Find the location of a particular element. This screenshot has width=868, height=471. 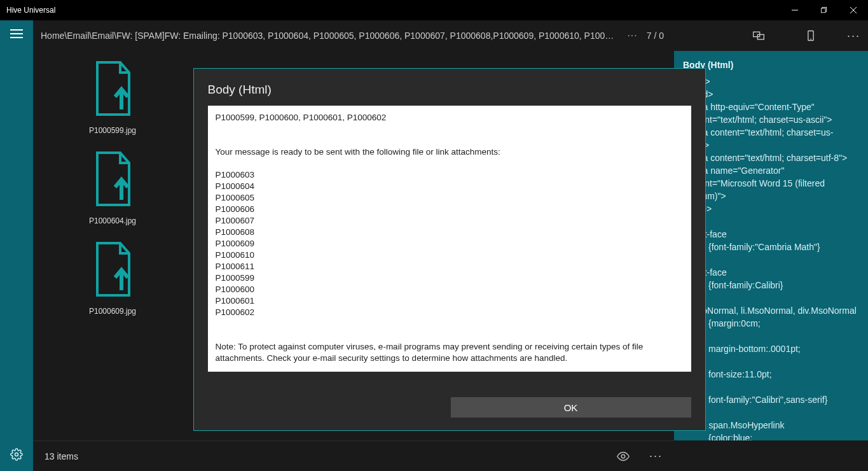

dialog-file-line: P1000602 is located at coordinates (450, 313).